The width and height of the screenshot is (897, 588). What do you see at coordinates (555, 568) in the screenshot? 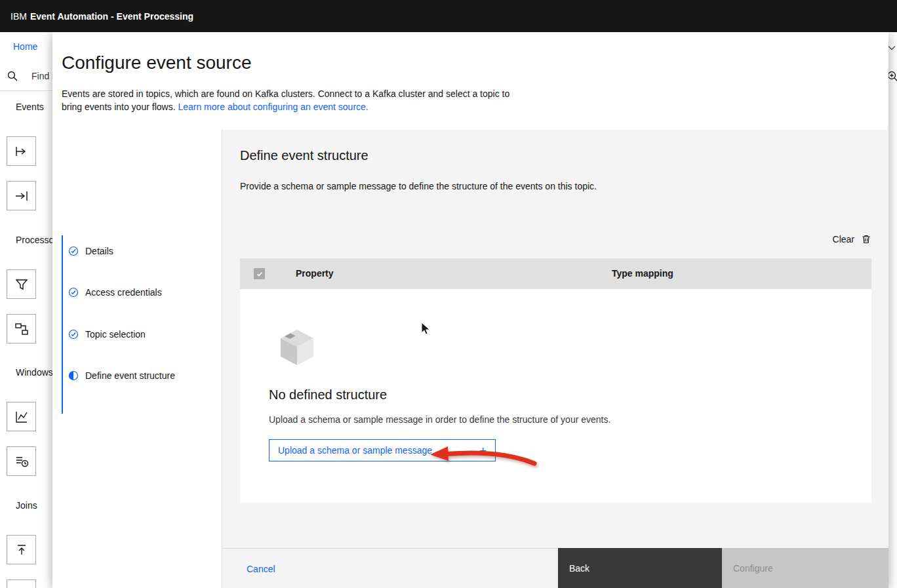
I see `modal-footer: Cancel Back Configure` at bounding box center [555, 568].